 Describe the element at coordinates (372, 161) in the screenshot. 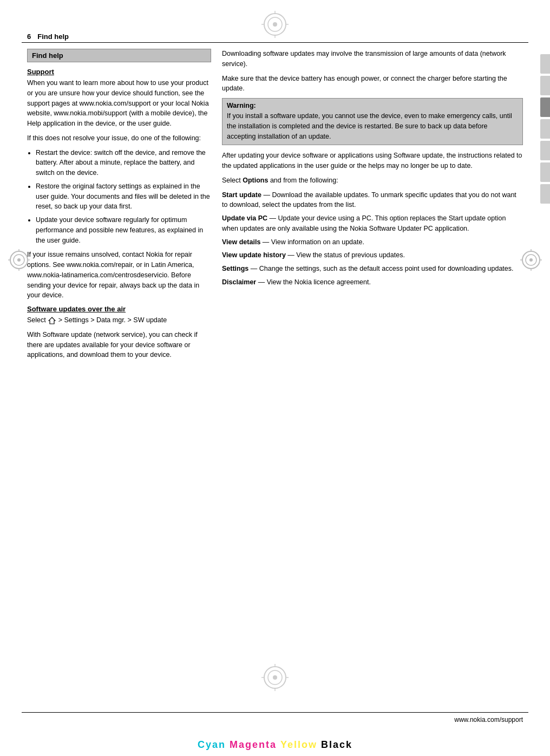

I see `right-para3: After updating your device software or a…` at that location.